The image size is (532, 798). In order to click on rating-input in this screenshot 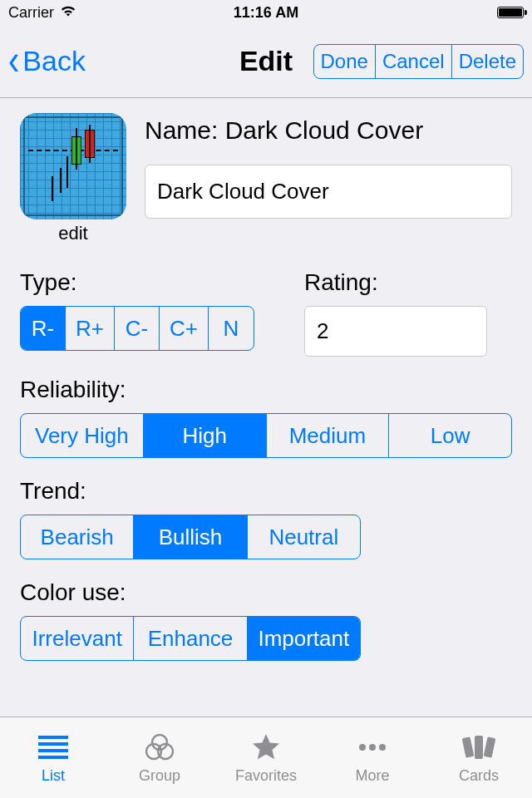, I will do `click(396, 331)`.